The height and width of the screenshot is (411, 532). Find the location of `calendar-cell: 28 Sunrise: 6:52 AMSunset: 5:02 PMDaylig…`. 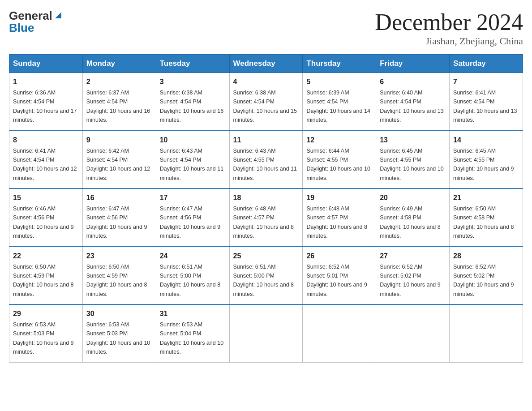

calendar-cell: 28 Sunrise: 6:52 AMSunset: 5:02 PMDaylig… is located at coordinates (486, 276).